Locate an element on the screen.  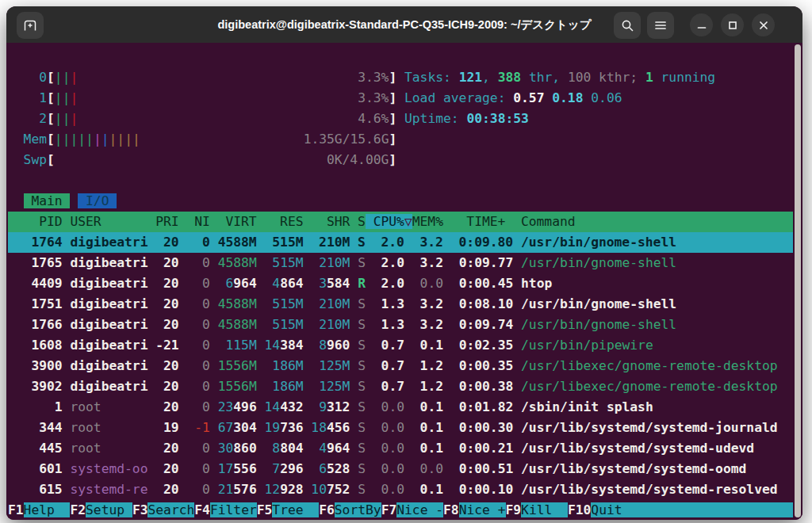
close-button is located at coordinates (763, 25).